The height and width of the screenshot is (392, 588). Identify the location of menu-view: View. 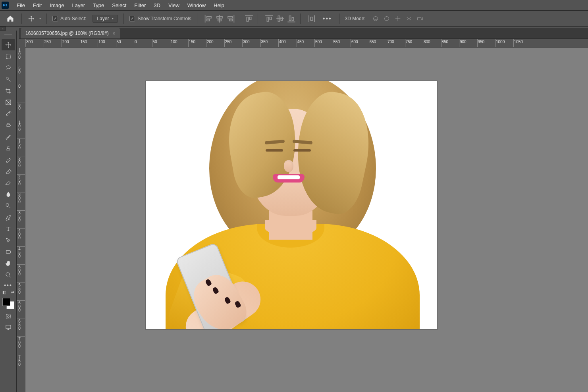
(174, 6).